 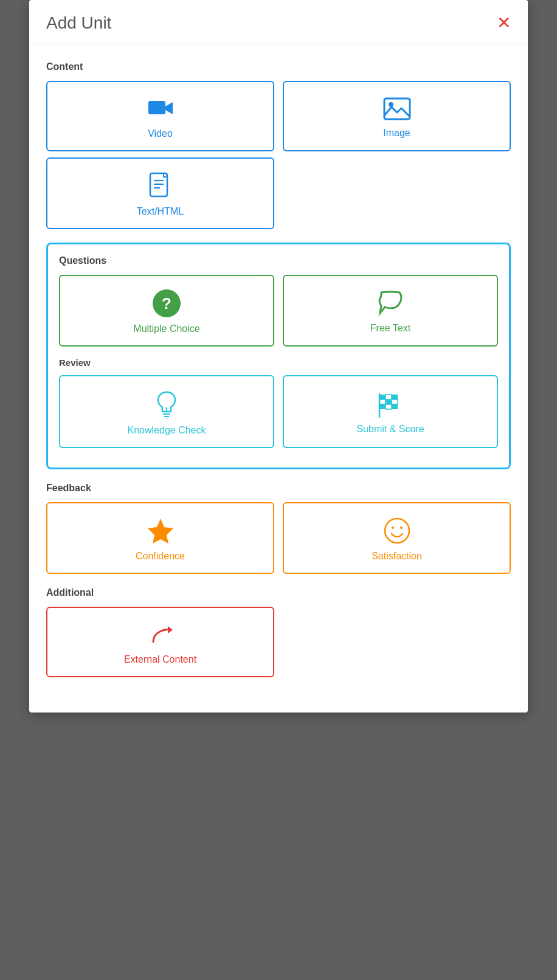 What do you see at coordinates (161, 635) in the screenshot?
I see `external-content-icon` at bounding box center [161, 635].